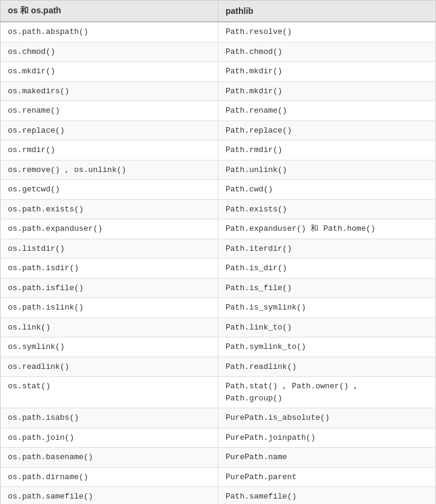 The image size is (436, 504). Describe the element at coordinates (327, 111) in the screenshot. I see `pathlib-cell: Path.rename()` at that location.